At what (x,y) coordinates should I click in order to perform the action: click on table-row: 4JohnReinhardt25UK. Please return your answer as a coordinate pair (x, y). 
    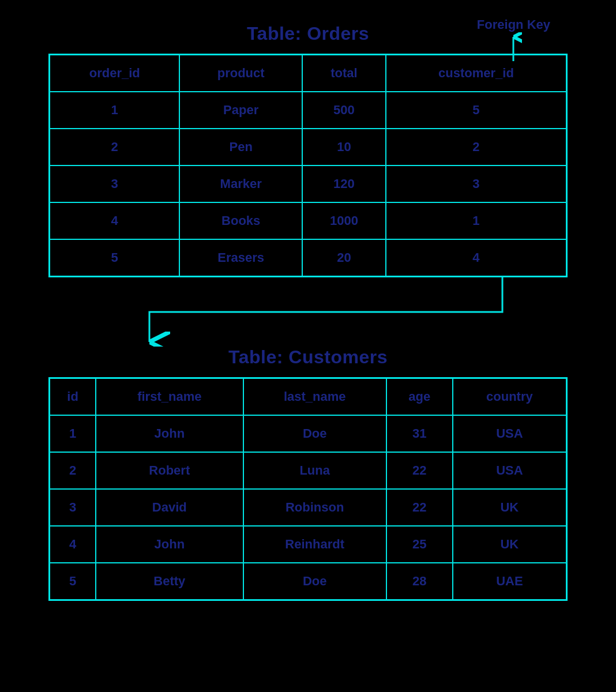
    Looking at the image, I should click on (308, 544).